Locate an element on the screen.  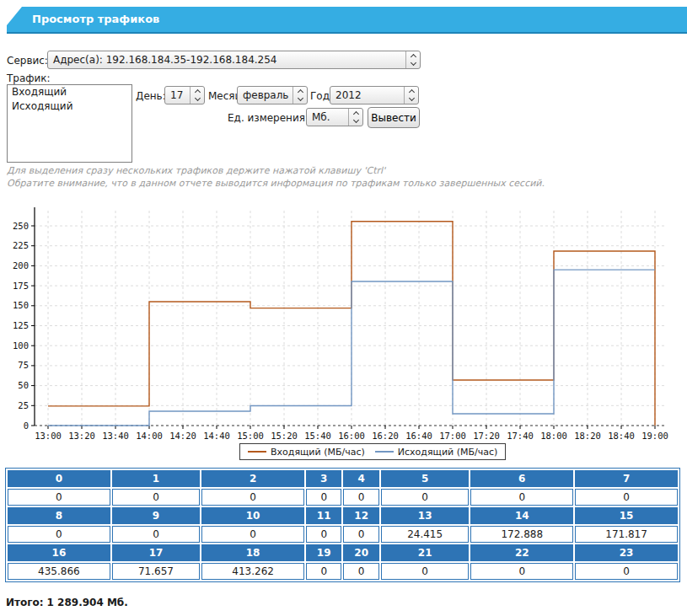
traffic-option-0: Входящий is located at coordinates (69, 93).